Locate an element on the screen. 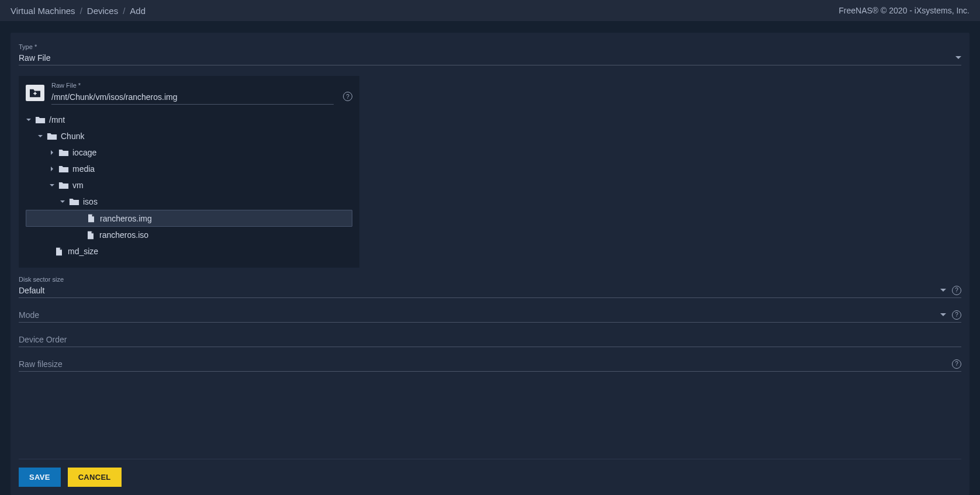 This screenshot has height=495, width=980. device-order-input: Device Order is located at coordinates (490, 340).